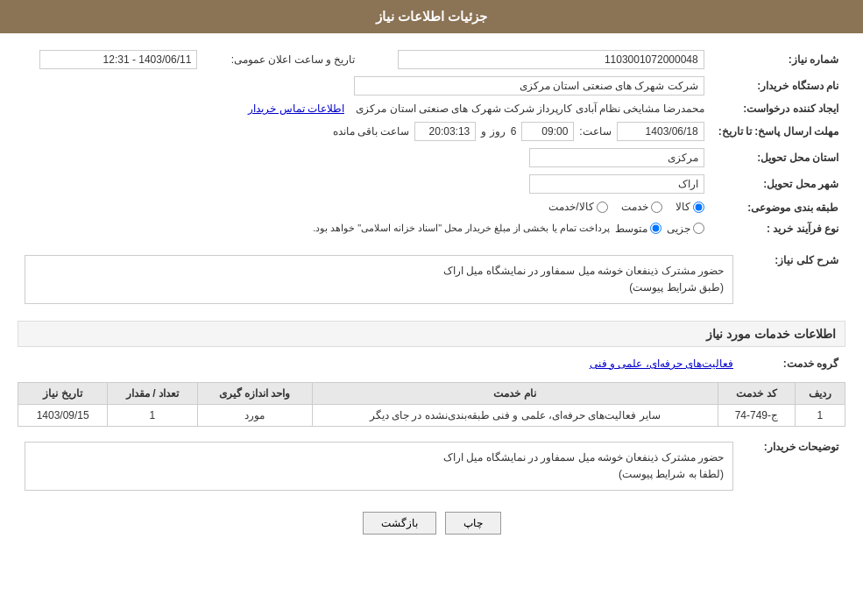  What do you see at coordinates (294, 60) in the screenshot?
I see `tarikhAelan-label: تاریخ و ساعت اعلان عمومی:` at bounding box center [294, 60].